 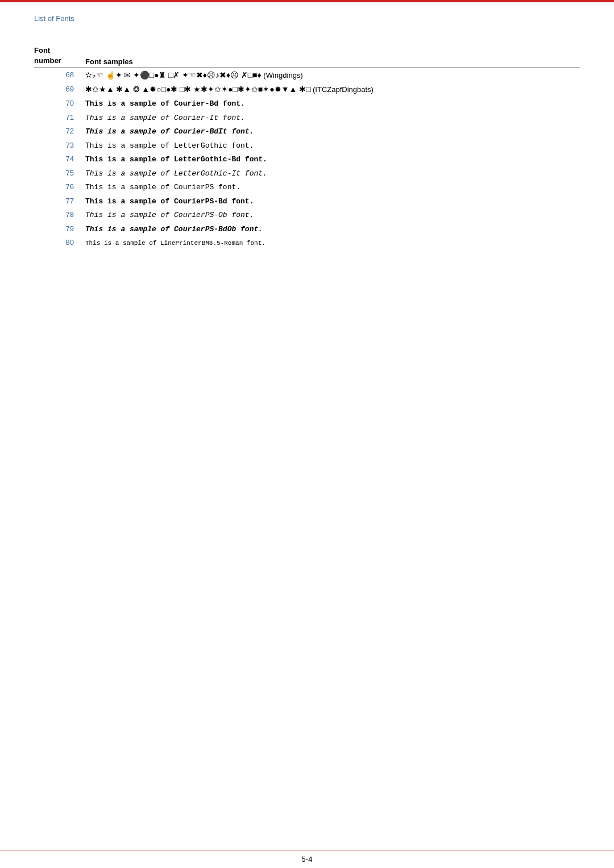 What do you see at coordinates (55, 18) in the screenshot?
I see `list-of-fonts-link: List of Fonts` at bounding box center [55, 18].